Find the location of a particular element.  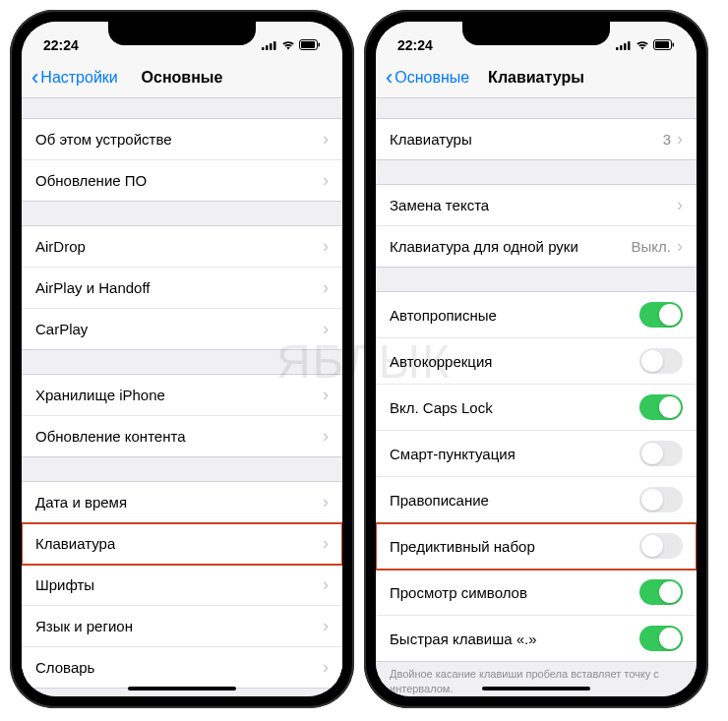

toggle-predictive is located at coordinates (661, 546).